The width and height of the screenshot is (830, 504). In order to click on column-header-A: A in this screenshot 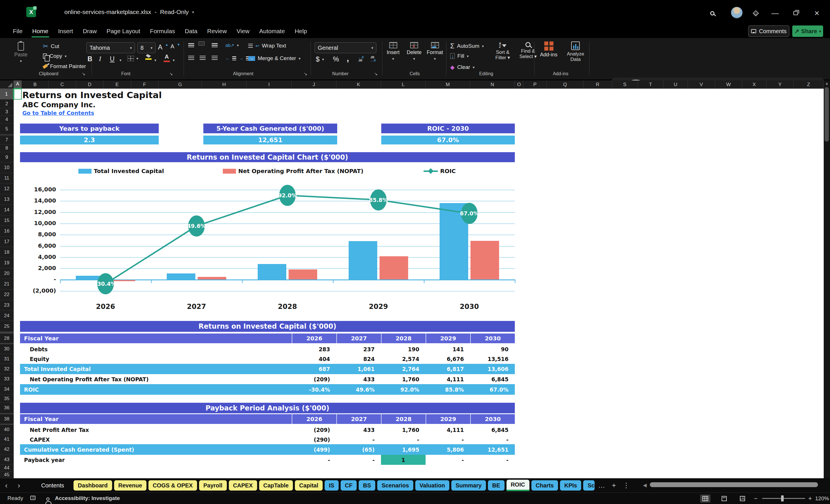, I will do `click(18, 85)`.